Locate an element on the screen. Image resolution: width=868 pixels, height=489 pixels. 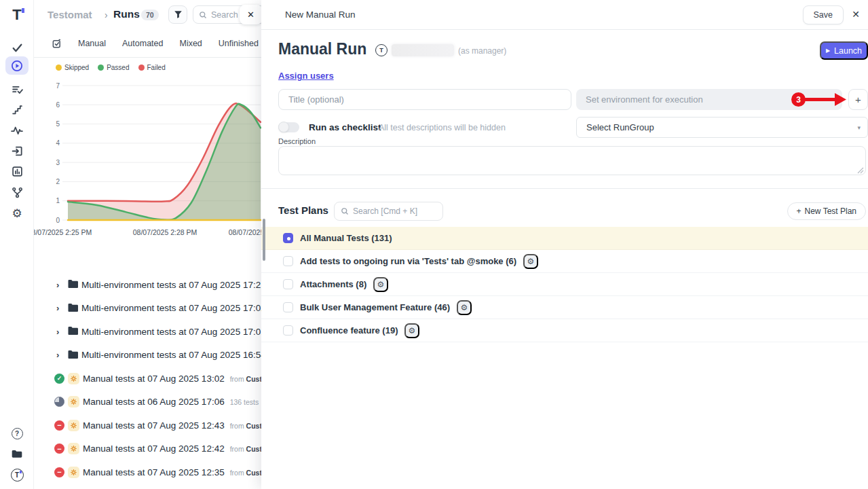
run-row: −Manual tests at 07 Aug 2025 12:42from C… is located at coordinates (148, 450).